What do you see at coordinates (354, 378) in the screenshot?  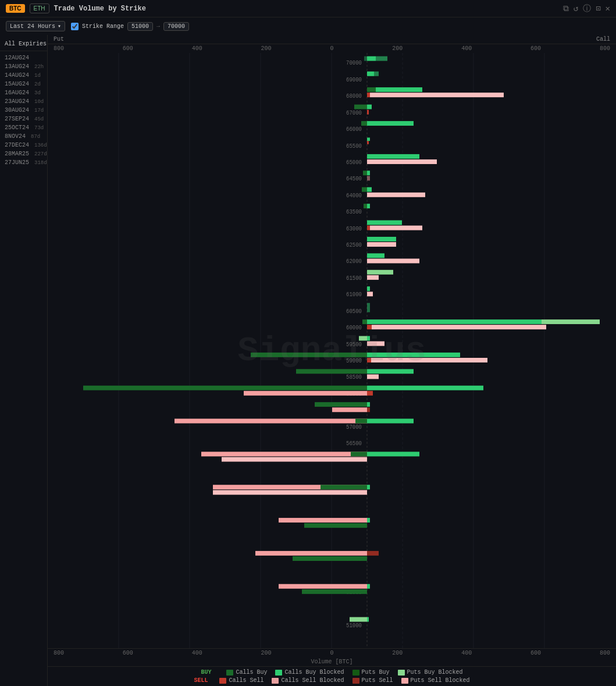 I see `svg-text: 58500` at bounding box center [354, 378].